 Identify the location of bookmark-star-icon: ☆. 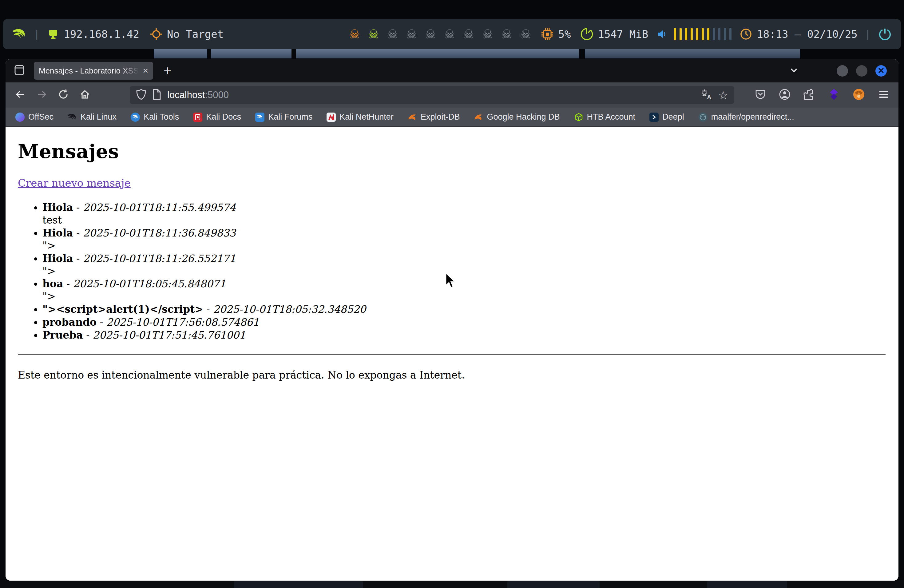
(723, 95).